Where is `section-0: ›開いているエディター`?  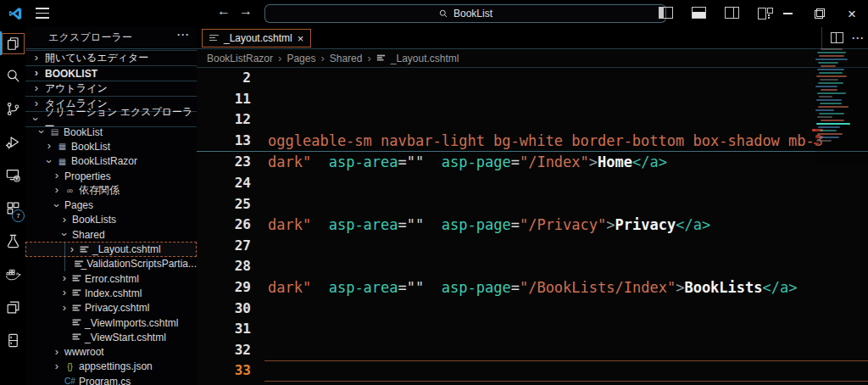
section-0: ›開いているエディター is located at coordinates (111, 58).